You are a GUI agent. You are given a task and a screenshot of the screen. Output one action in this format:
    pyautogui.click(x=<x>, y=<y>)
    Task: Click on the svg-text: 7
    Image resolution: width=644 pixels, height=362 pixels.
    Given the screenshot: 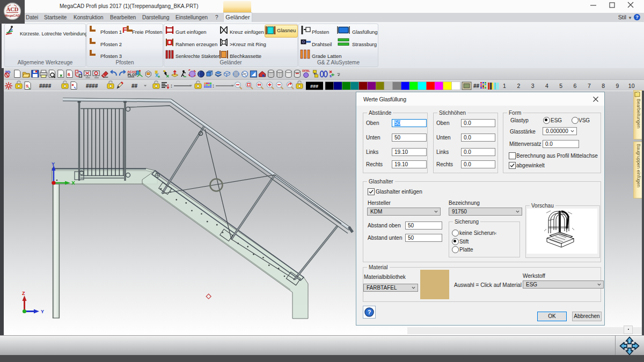 What is the action you would take?
    pyautogui.click(x=589, y=86)
    